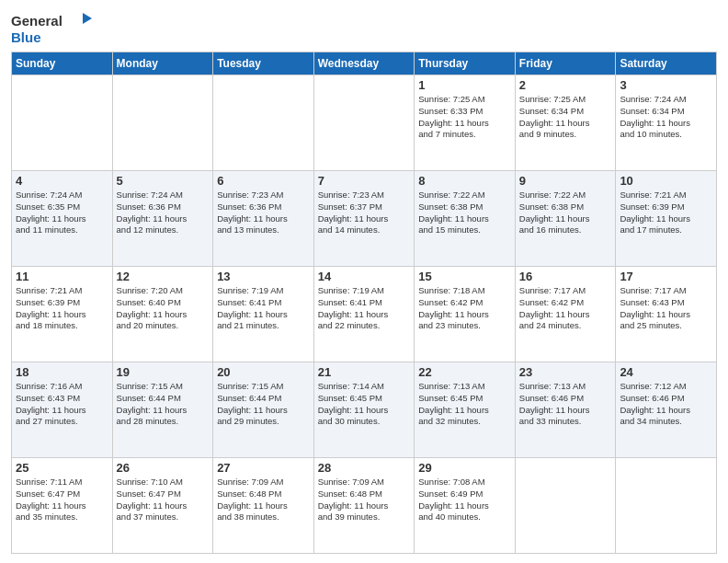  I want to click on day-cell: 4Sunrise: 7:24 AM Sunset: 6:35 PM Daylig…, so click(63, 219).